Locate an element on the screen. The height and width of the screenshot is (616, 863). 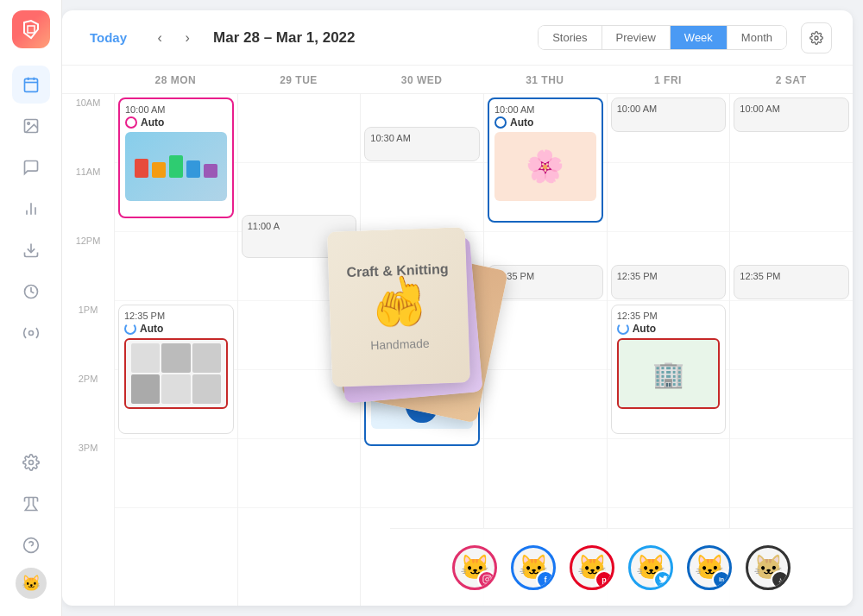
social-avatar-tiktok: 🐱 ♪ is located at coordinates (768, 568).